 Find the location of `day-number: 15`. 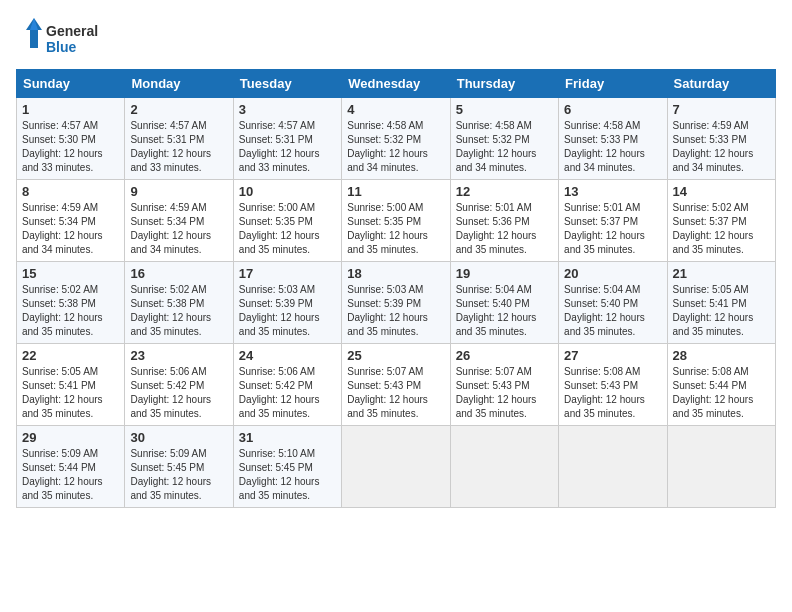

day-number: 15 is located at coordinates (70, 274).